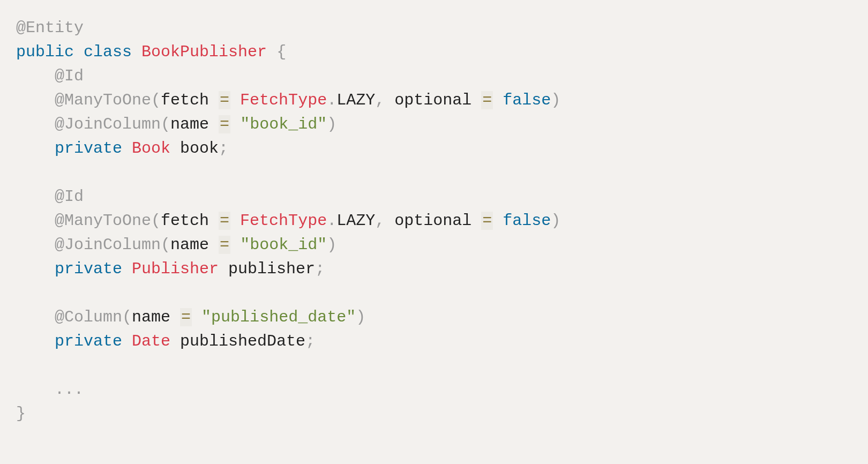 The image size is (868, 464). What do you see at coordinates (175, 269) in the screenshot?
I see `type-publisher: Publisher` at bounding box center [175, 269].